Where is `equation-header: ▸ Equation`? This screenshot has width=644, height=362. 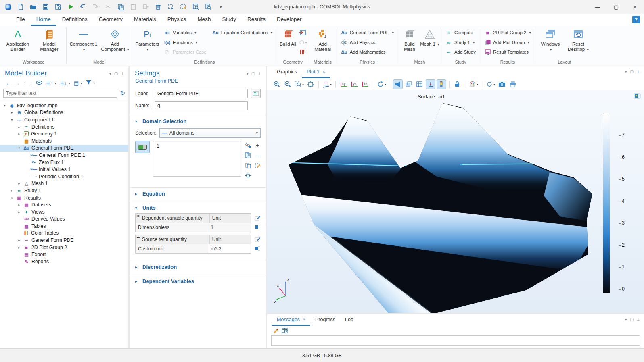 equation-header: ▸ Equation is located at coordinates (198, 193).